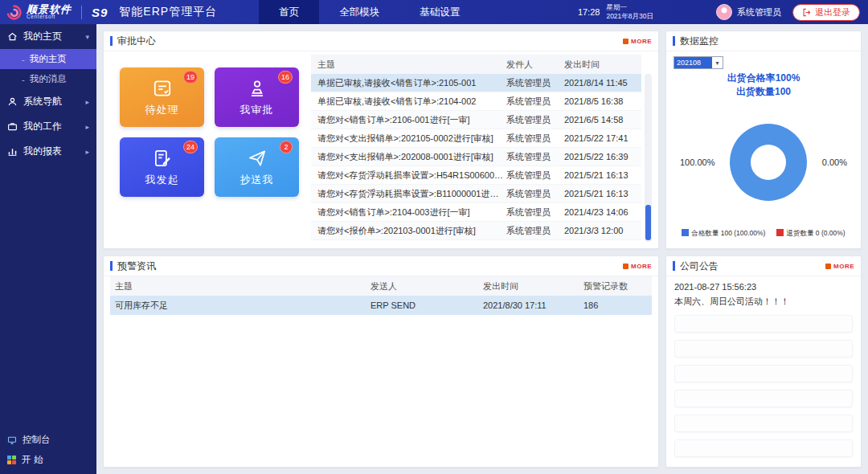 Image resolution: width=868 pixels, height=474 pixels. Describe the element at coordinates (476, 121) in the screenshot. I see `table-row: 请您对<销售订单>:2106-001进行[一审] 系统管理员 2021/6/5 …` at that location.